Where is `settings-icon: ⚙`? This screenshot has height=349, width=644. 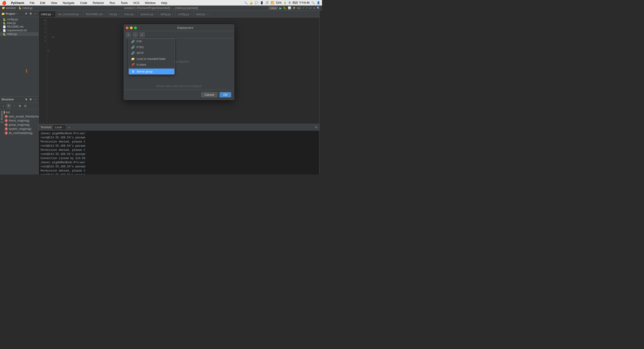 settings-icon: ⚙ is located at coordinates (30, 14).